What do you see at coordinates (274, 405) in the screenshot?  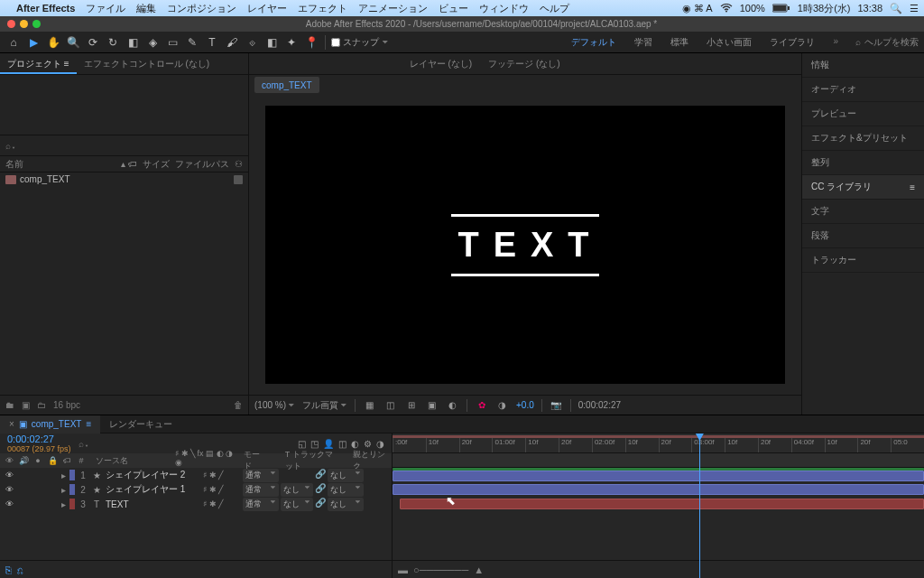 I see `zoom-dropdown: (100 %)⏷` at bounding box center [274, 405].